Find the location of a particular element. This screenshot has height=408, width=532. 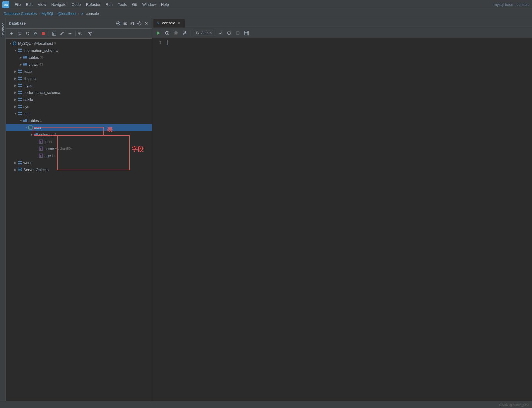

tree-item-sakila: ▶ sakila is located at coordinates (79, 99).